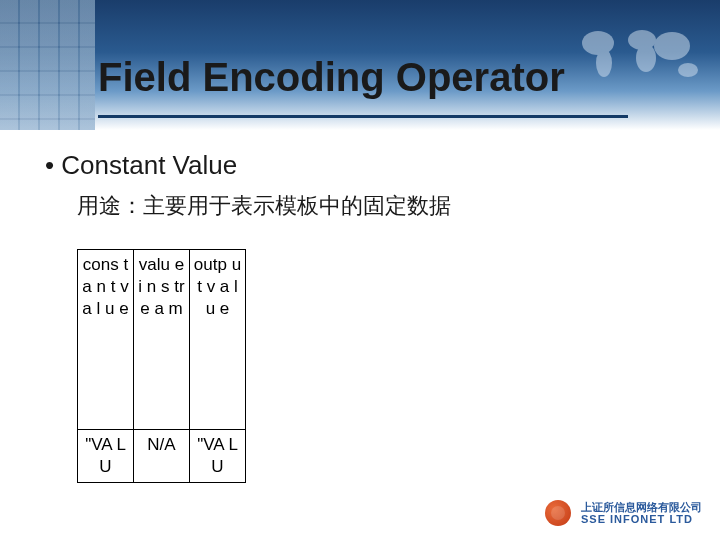 The image size is (720, 540). Describe the element at coordinates (624, 513) in the screenshot. I see `footer: 上证所信息网络有限公司 SSE INFONET LTD` at that location.